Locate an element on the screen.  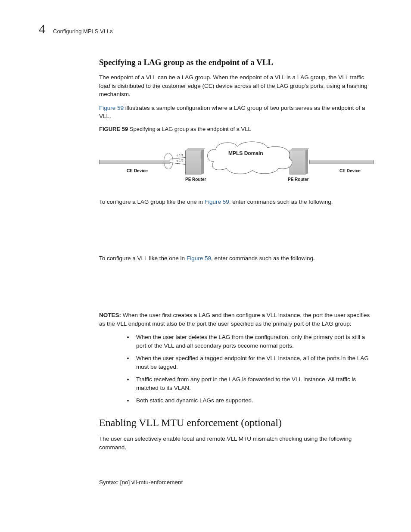
paragraph-text: To configure a LAG group like the one in is located at coordinates (152, 202).